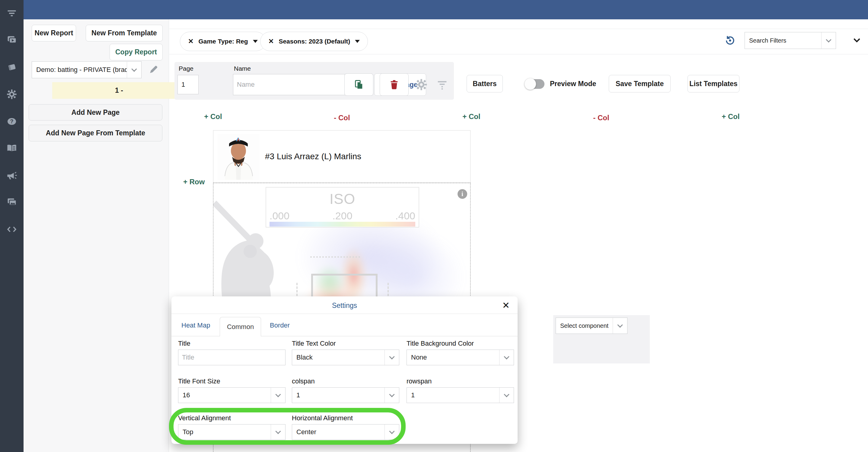 The width and height of the screenshot is (868, 452). Describe the element at coordinates (186, 69) in the screenshot. I see `page-label: Page` at that location.